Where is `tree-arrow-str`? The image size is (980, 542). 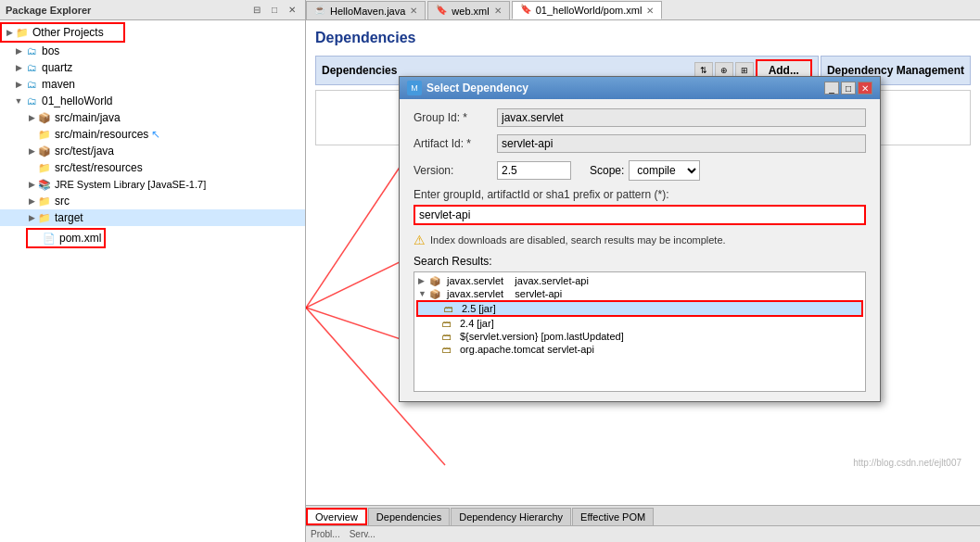 tree-arrow-str is located at coordinates (32, 168).